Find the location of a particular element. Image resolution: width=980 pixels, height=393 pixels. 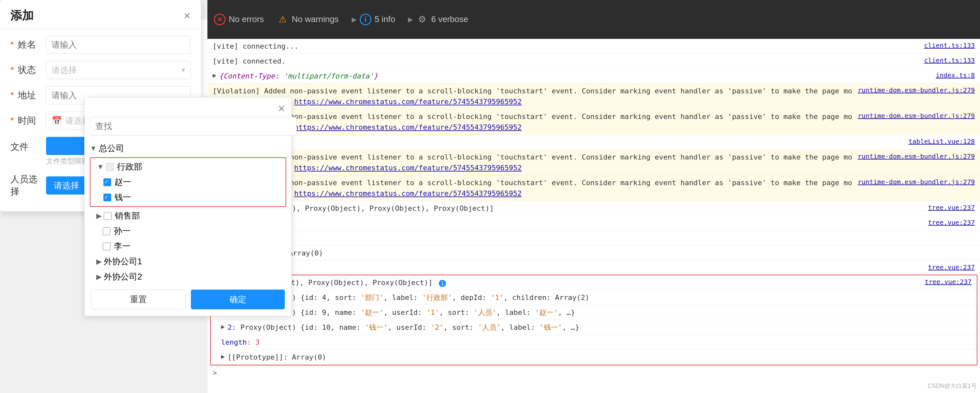

root-label: 总公司 is located at coordinates (111, 149).